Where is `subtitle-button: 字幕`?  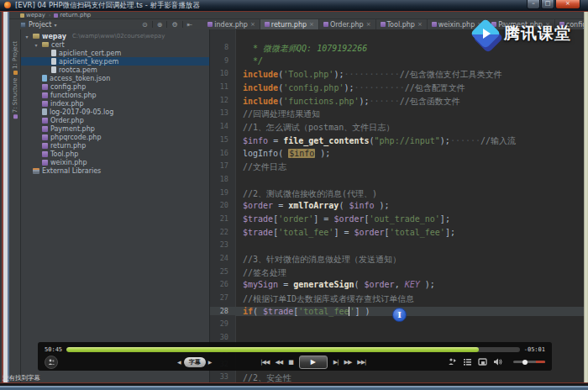 subtitle-button: 字幕 is located at coordinates (195, 362).